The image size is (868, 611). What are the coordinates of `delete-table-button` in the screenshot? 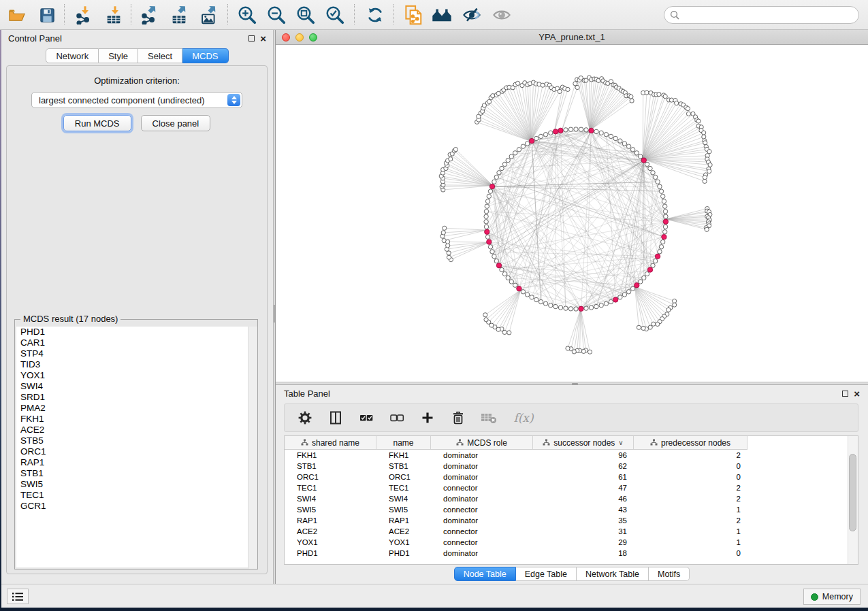 It's located at (489, 418).